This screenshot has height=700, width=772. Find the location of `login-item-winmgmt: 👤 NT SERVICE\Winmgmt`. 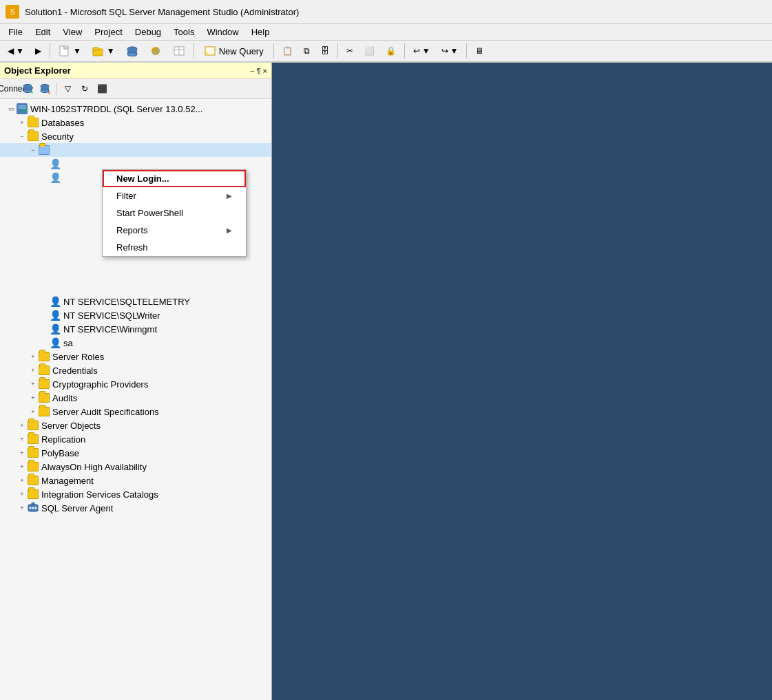

login-item-winmgmt: 👤 NT SERVICE\Winmgmt is located at coordinates (136, 329).